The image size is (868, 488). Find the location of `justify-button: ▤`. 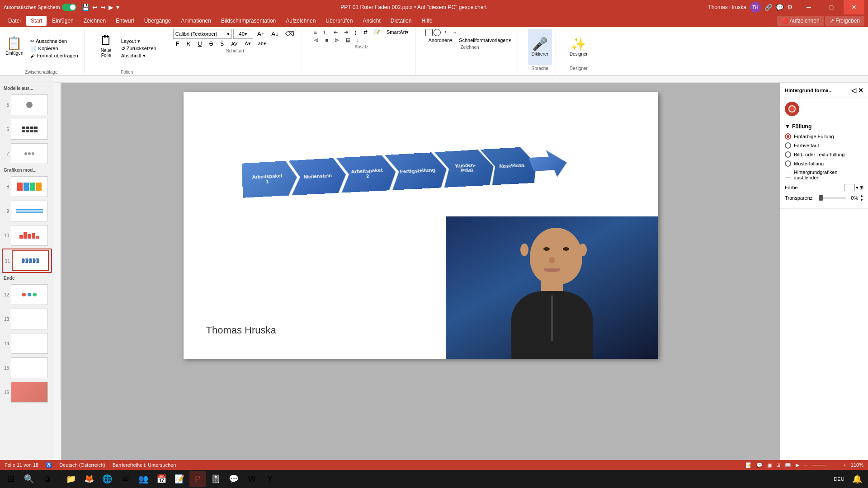

justify-button: ▤ is located at coordinates (348, 40).